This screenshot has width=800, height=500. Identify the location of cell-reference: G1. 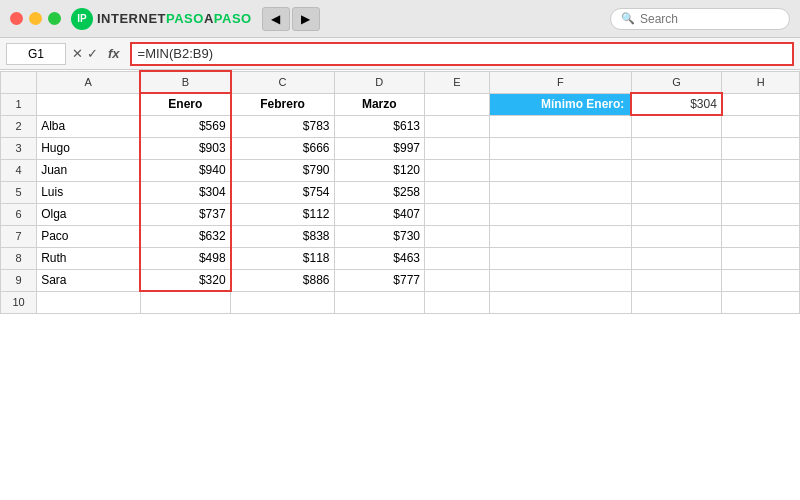
(36, 54).